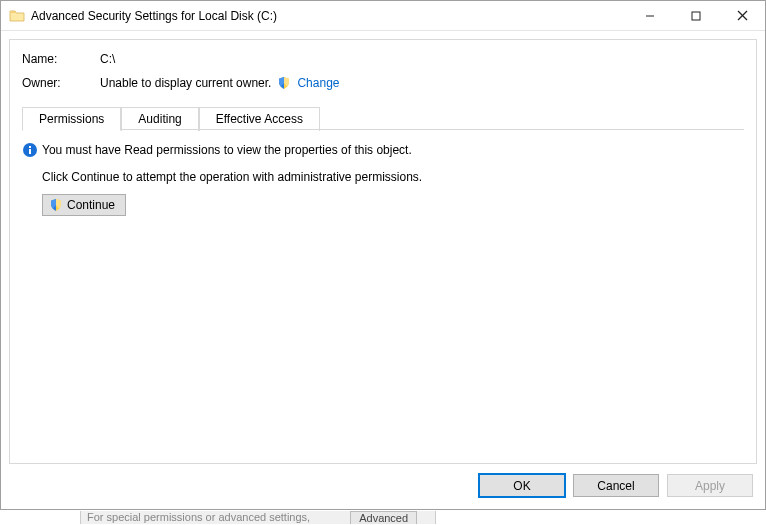 Image resolution: width=766 pixels, height=525 pixels. Describe the element at coordinates (108, 59) in the screenshot. I see `name-value: C:\` at that location.